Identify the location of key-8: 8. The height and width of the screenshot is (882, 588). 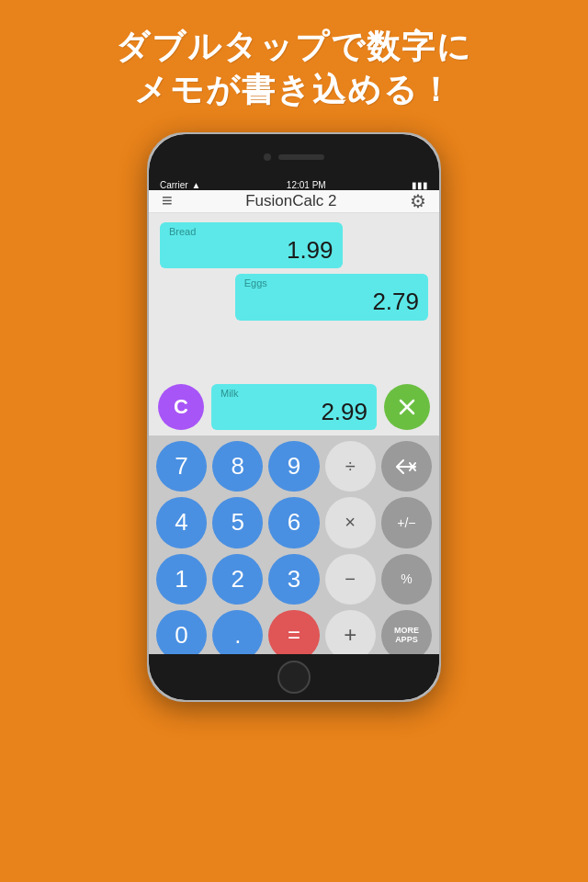
(237, 467).